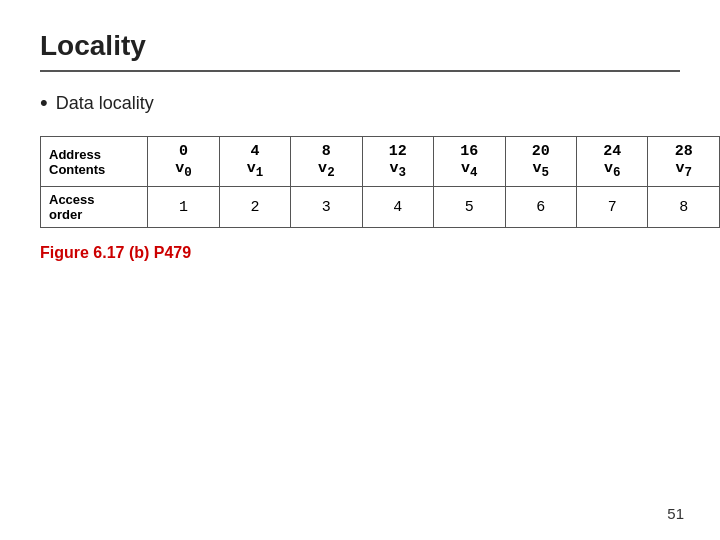 This screenshot has height=540, width=720. Describe the element at coordinates (380, 162) in the screenshot. I see `table-row-address-contents: AddressContents 0v0 4v1 8v2 12v3 16v4 20…` at that location.